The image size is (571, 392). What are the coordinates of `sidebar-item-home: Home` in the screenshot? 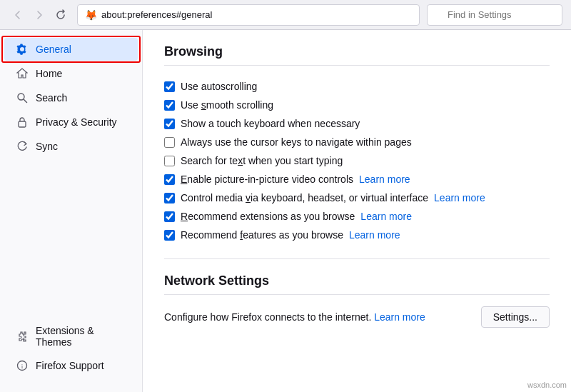 It's located at (71, 74).